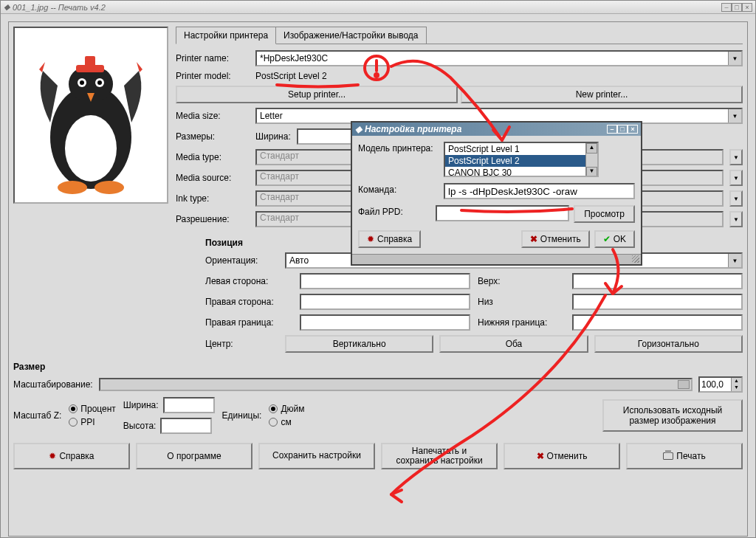 The width and height of the screenshot is (756, 538). What do you see at coordinates (521, 159) in the screenshot?
I see `printer-model-listbox: PostScript Level 1 PostScript Level 2 CA…` at bounding box center [521, 159].